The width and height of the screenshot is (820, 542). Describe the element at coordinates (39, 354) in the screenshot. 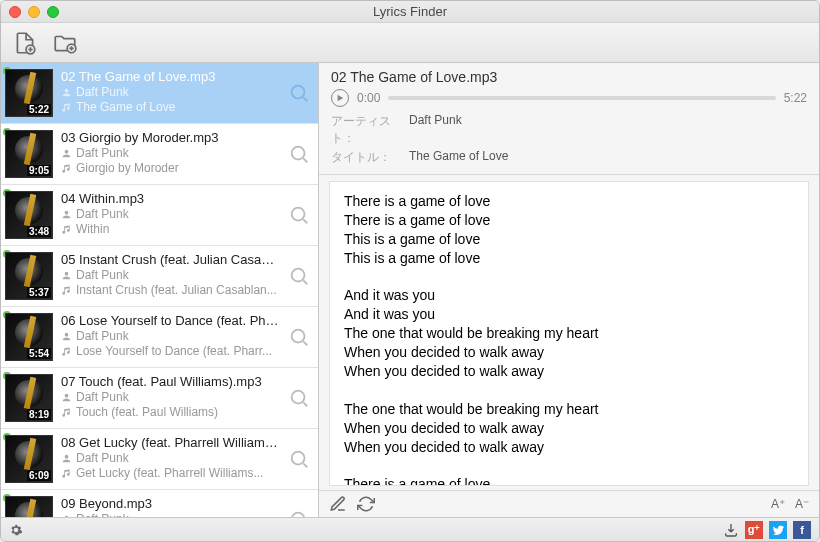

I see `duration-badge: 5:54` at that location.